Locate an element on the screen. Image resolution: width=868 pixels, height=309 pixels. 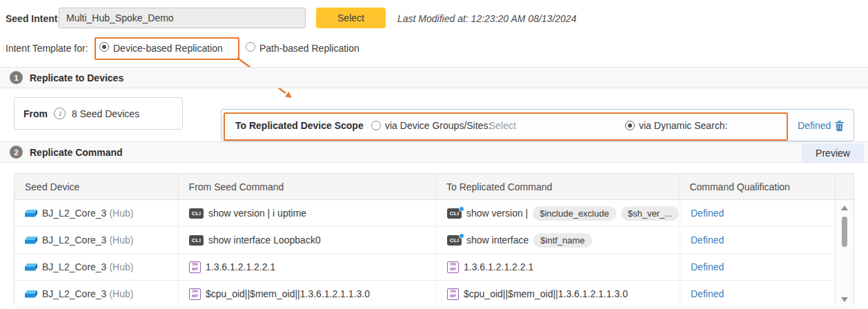
section-1-title: Replicate to Devices is located at coordinates (77, 78).